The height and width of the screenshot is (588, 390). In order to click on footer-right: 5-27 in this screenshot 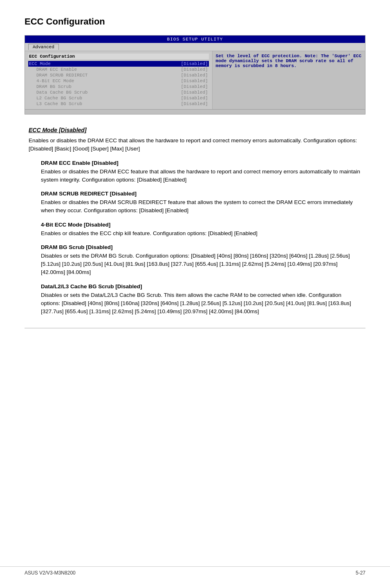, I will do `click(361, 573)`.